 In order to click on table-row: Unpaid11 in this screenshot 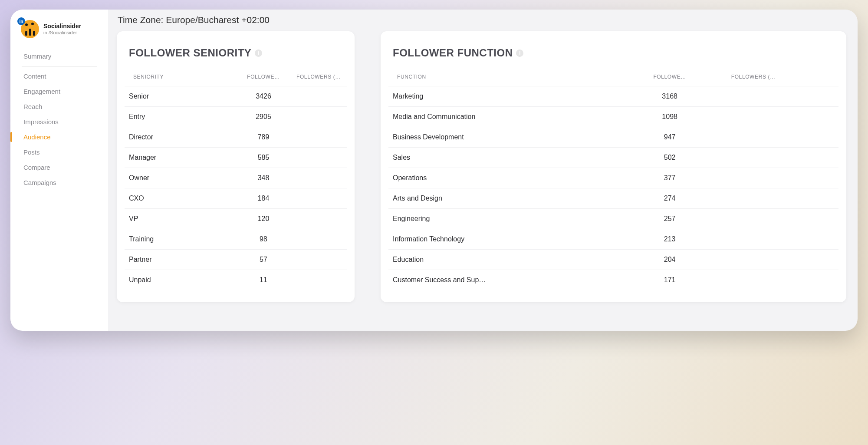, I will do `click(236, 280)`.